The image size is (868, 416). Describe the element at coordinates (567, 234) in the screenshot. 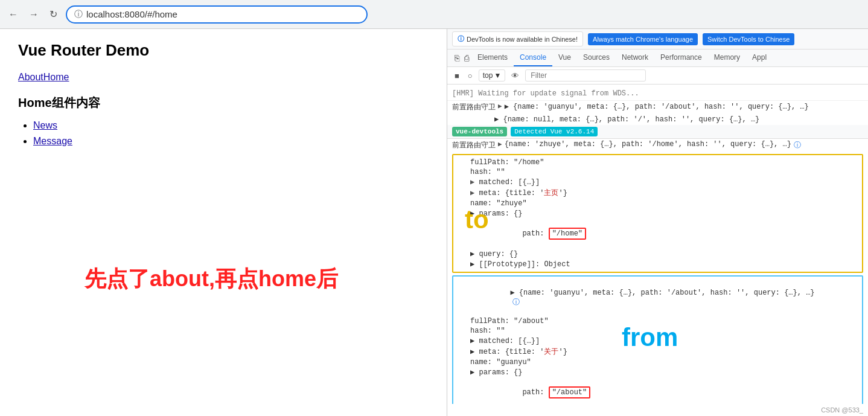

I see `to-path-value: "/home"` at that location.